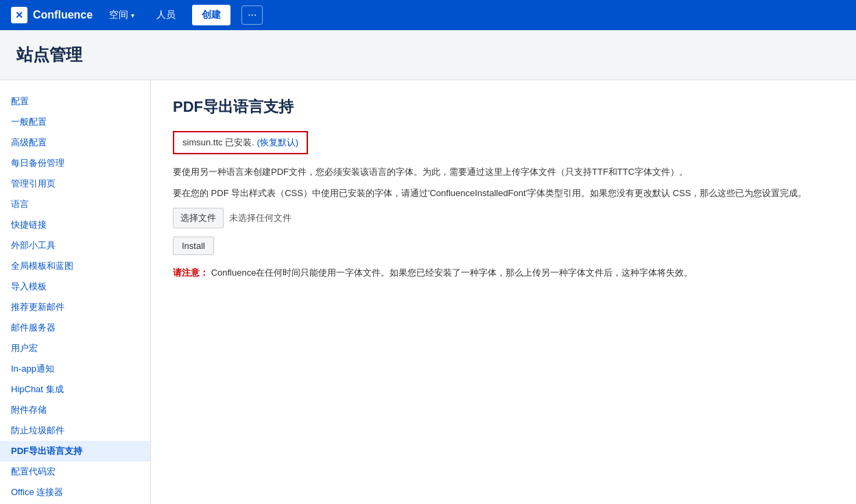 The image size is (856, 504). Describe the element at coordinates (428, 55) in the screenshot. I see `page-header: 站点管理` at that location.